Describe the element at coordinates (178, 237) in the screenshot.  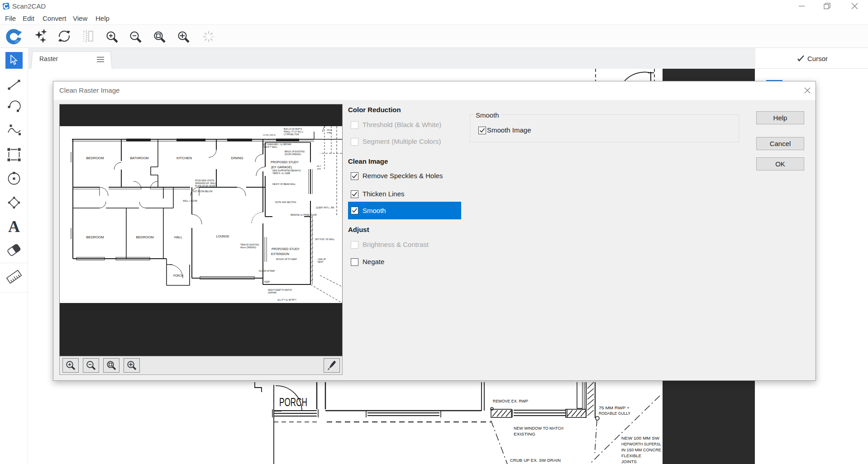
I see `svg-text: HALL` at that location.